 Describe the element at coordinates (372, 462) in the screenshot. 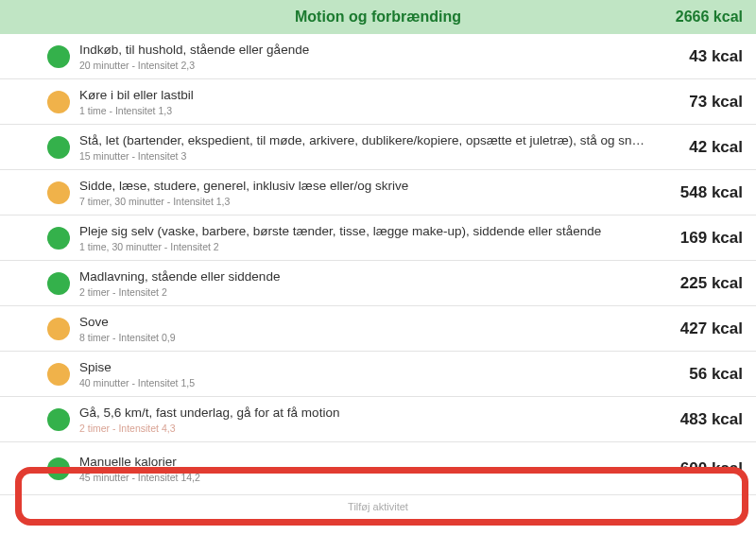

I see `activity-title: Manuelle kalorier` at that location.